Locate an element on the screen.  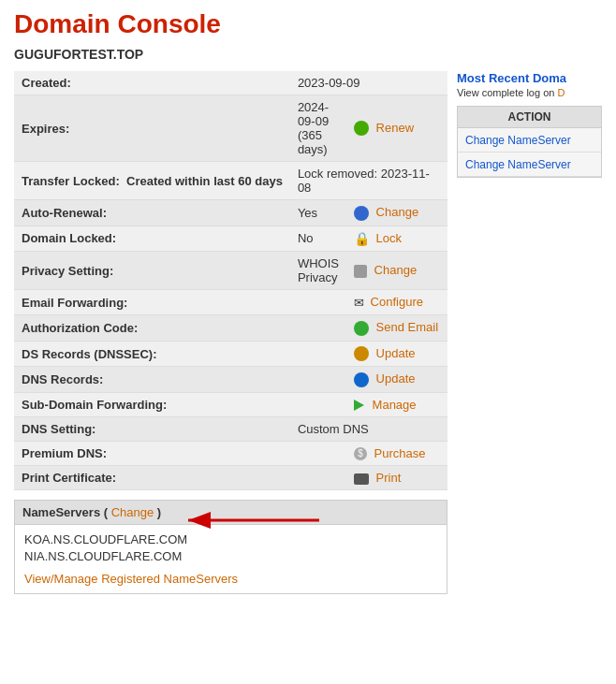
value-ds-records is located at coordinates (318, 354).